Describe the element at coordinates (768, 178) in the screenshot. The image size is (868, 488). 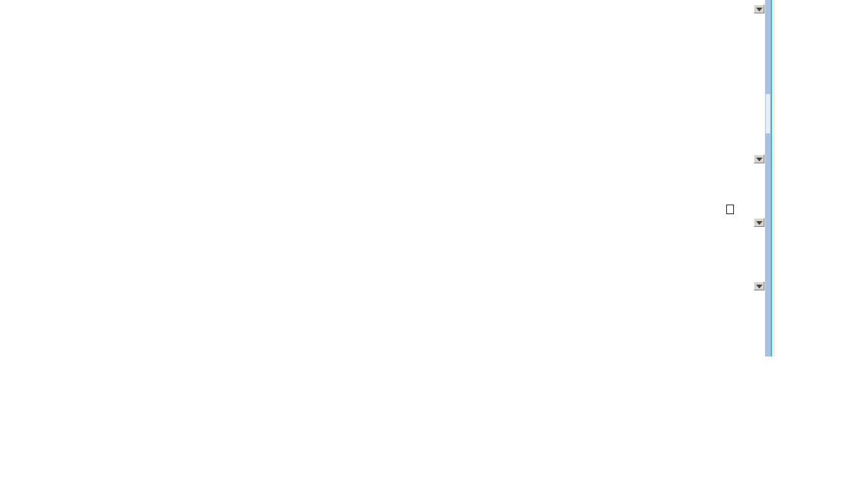
I see `vertical-scrollbar` at that location.